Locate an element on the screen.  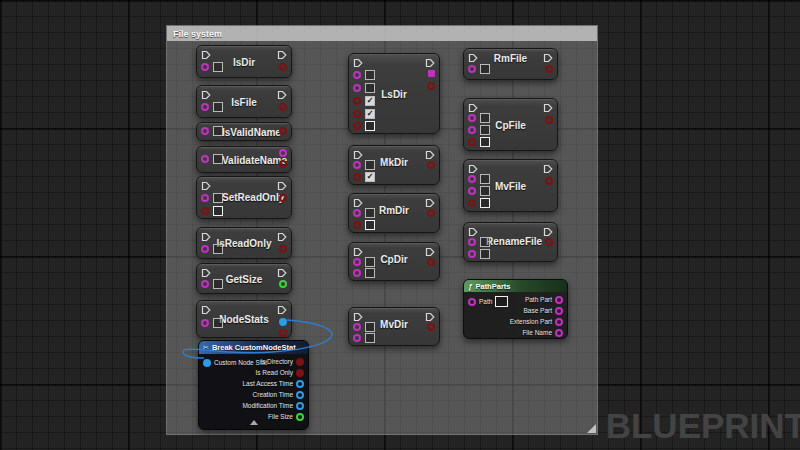
green-pin-icon is located at coordinates (300, 417).